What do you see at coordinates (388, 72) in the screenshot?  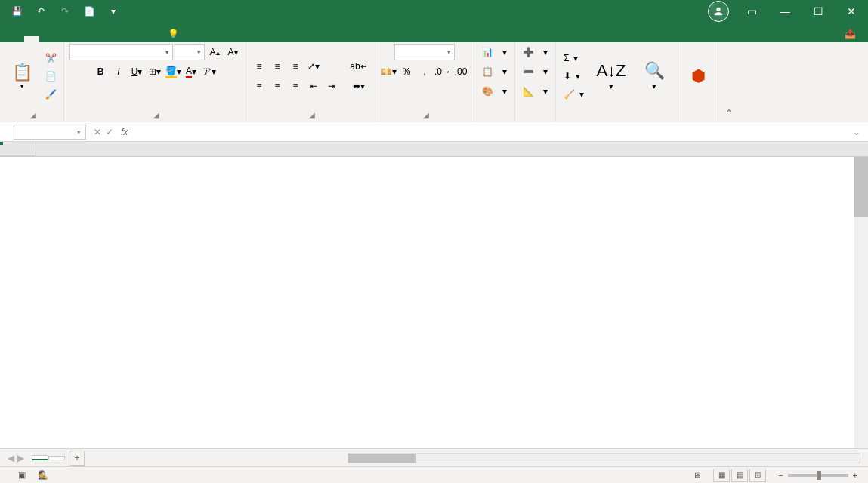 I see `currency-icon: 💴▾` at bounding box center [388, 72].